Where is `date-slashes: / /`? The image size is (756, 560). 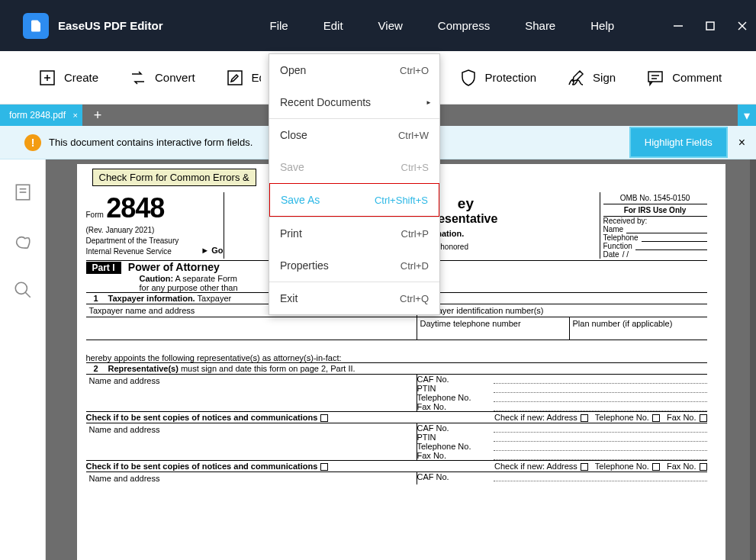
date-slashes: / / is located at coordinates (665, 255).